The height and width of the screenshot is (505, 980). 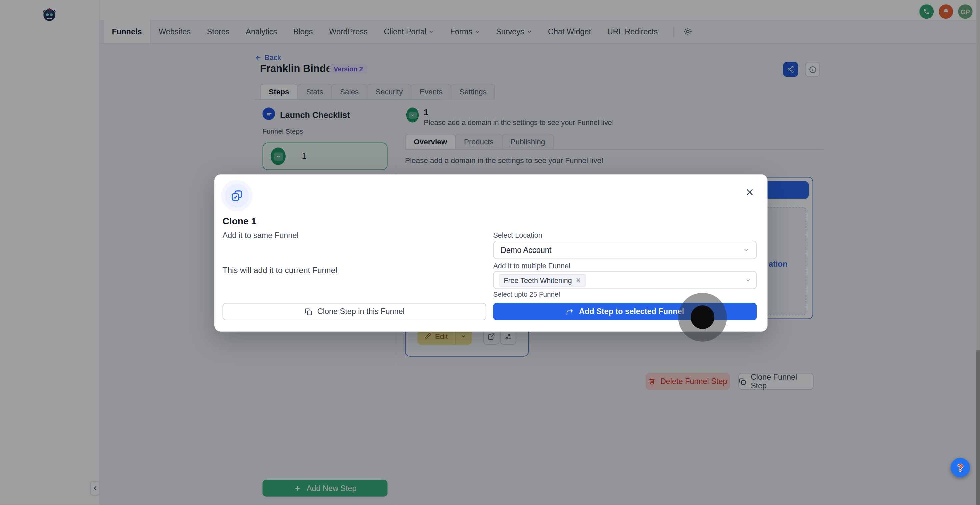 What do you see at coordinates (517, 235) in the screenshot?
I see `select-location-label: Select Location` at bounding box center [517, 235].